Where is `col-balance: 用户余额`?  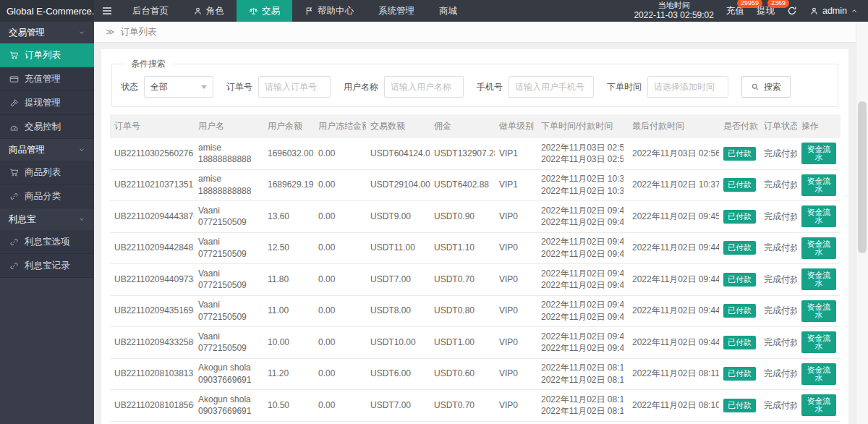 col-balance: 用户余额 is located at coordinates (289, 126).